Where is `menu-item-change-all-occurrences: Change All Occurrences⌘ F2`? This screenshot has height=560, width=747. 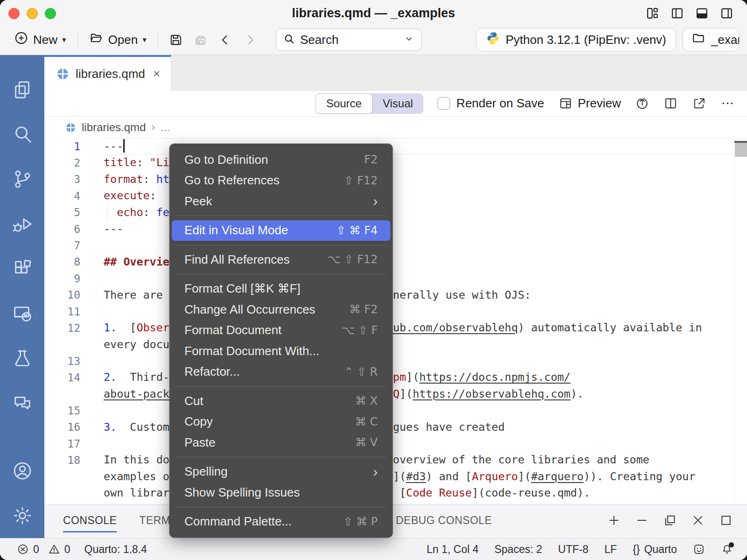 menu-item-change-all-occurrences: Change All Occurrences⌘ F2 is located at coordinates (281, 310).